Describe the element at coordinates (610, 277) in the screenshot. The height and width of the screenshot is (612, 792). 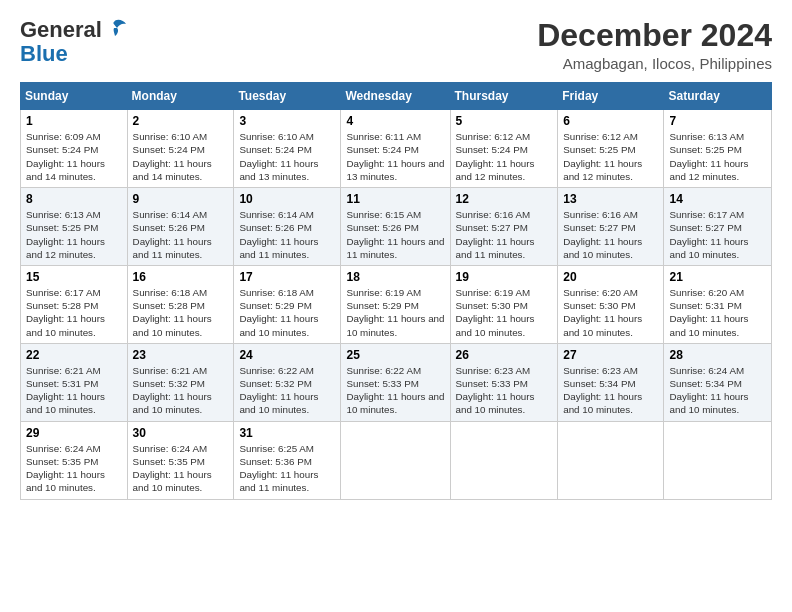
I see `day-number: 20` at that location.